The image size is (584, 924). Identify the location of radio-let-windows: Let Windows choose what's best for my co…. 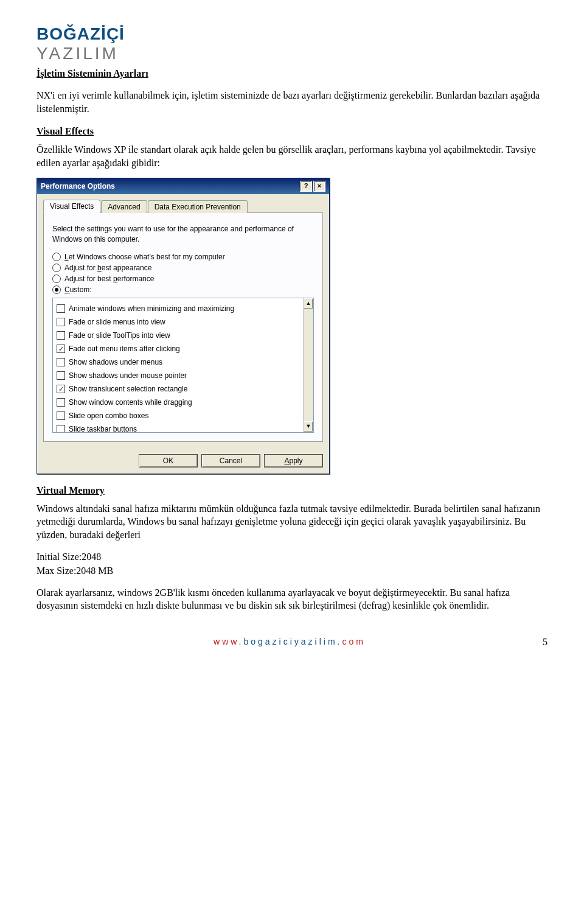
(183, 257).